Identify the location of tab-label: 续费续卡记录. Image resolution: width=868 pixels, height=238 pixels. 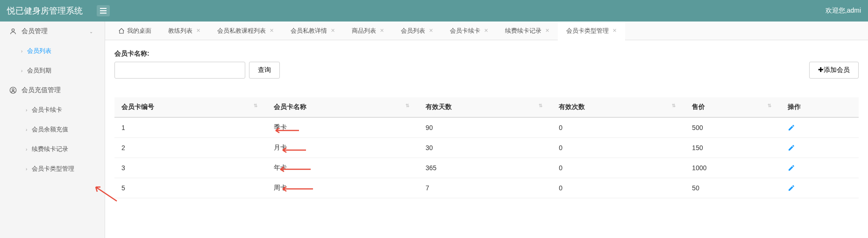
(523, 31).